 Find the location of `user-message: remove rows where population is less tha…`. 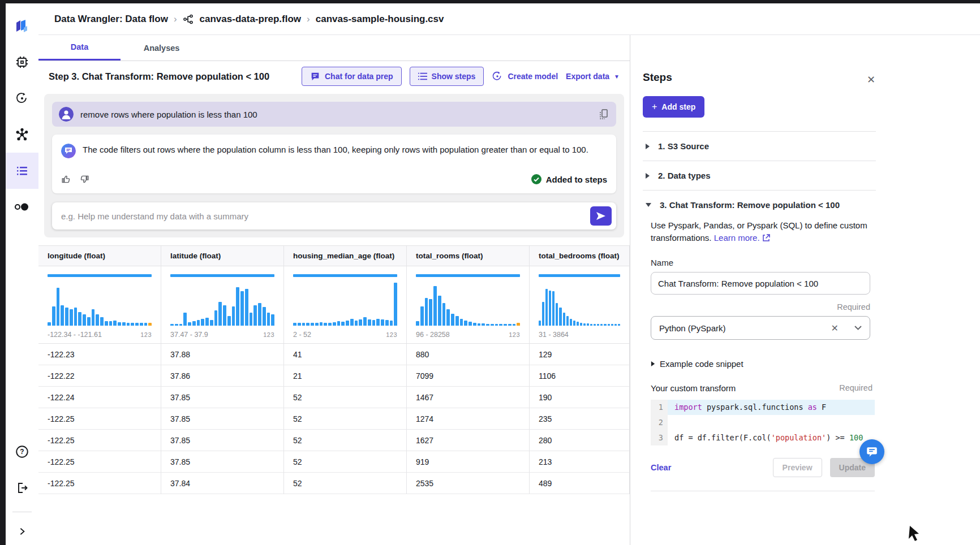

user-message: remove rows where population is less tha… is located at coordinates (334, 114).